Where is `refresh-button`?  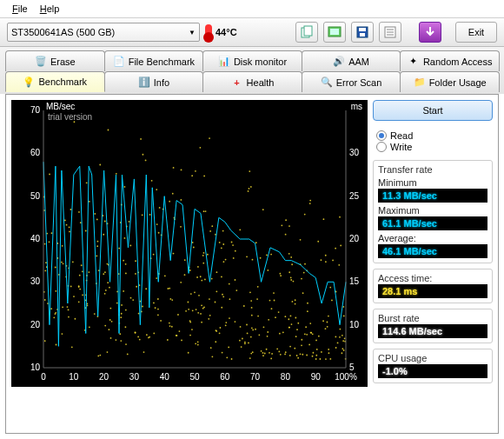
refresh-button is located at coordinates (430, 32).